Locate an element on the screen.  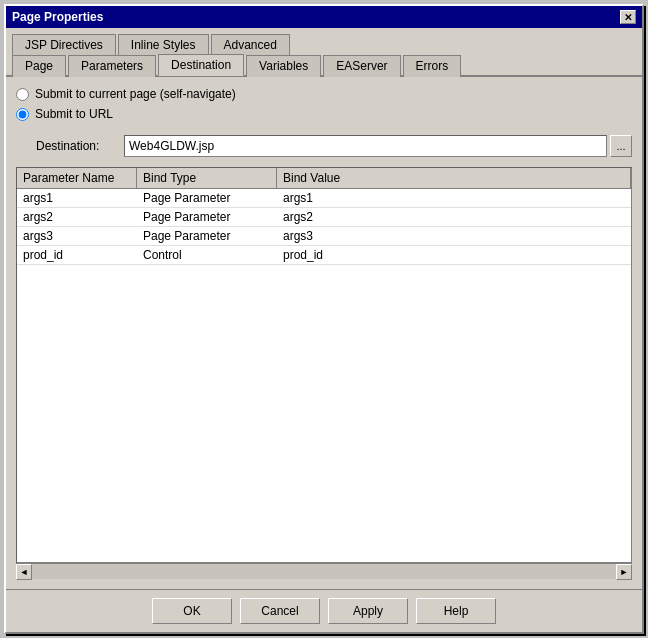
cell-bind-value: args1 is located at coordinates (454, 198).